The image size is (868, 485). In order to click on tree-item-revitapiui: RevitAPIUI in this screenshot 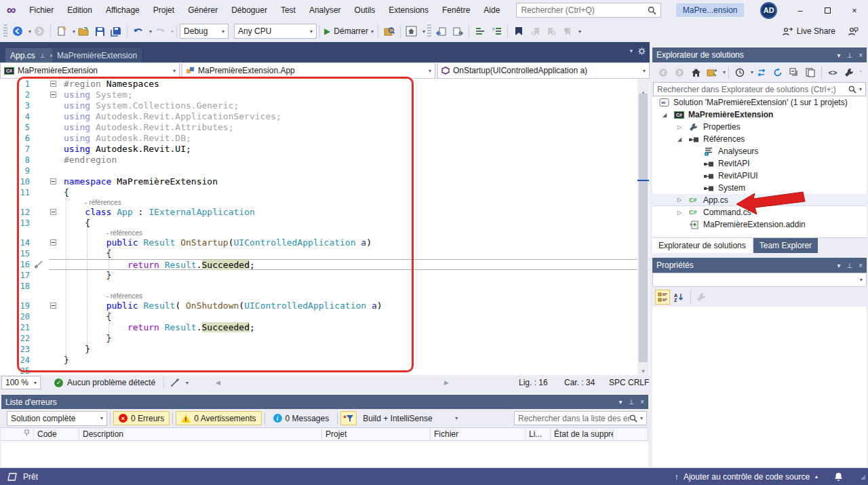, I will do `click(760, 176)`.